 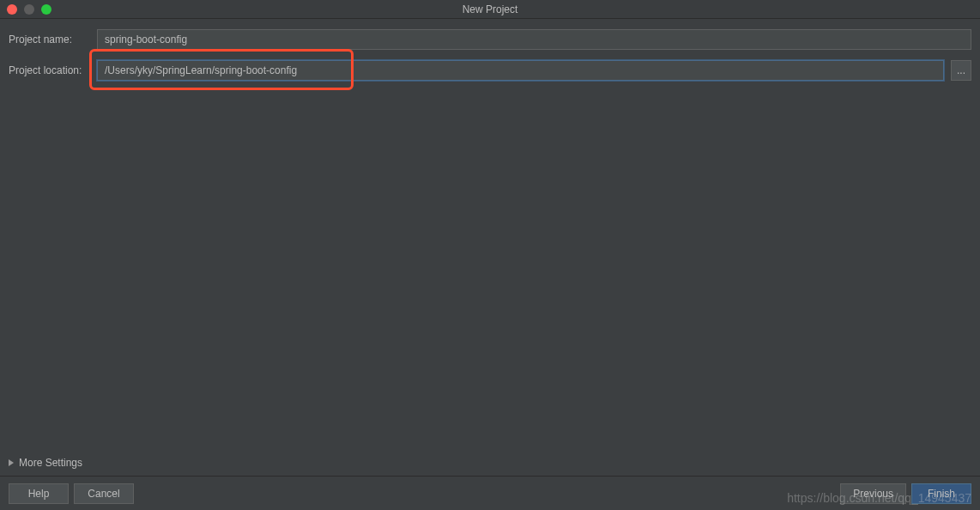 What do you see at coordinates (534, 39) in the screenshot?
I see `project-name-input` at bounding box center [534, 39].